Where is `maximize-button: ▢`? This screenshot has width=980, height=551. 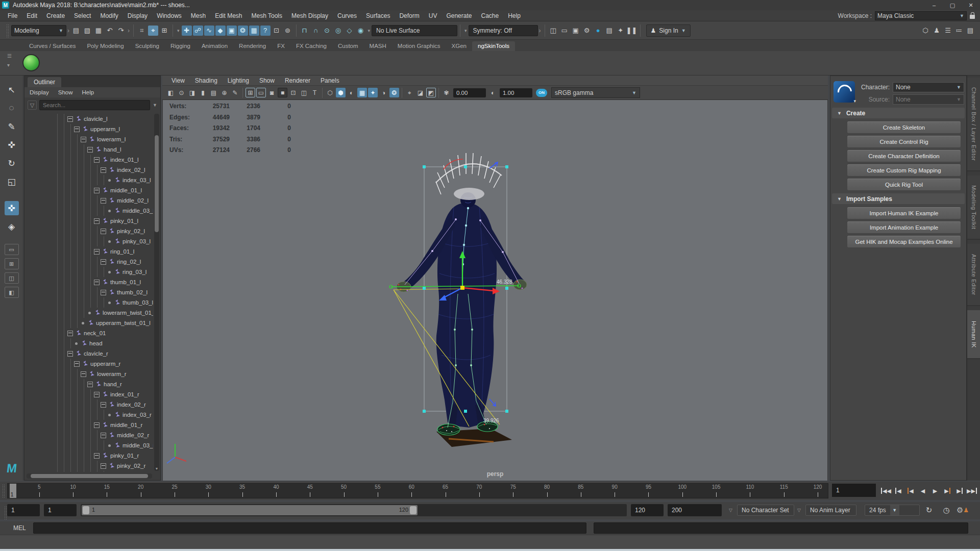
maximize-button: ▢ is located at coordinates (952, 5).